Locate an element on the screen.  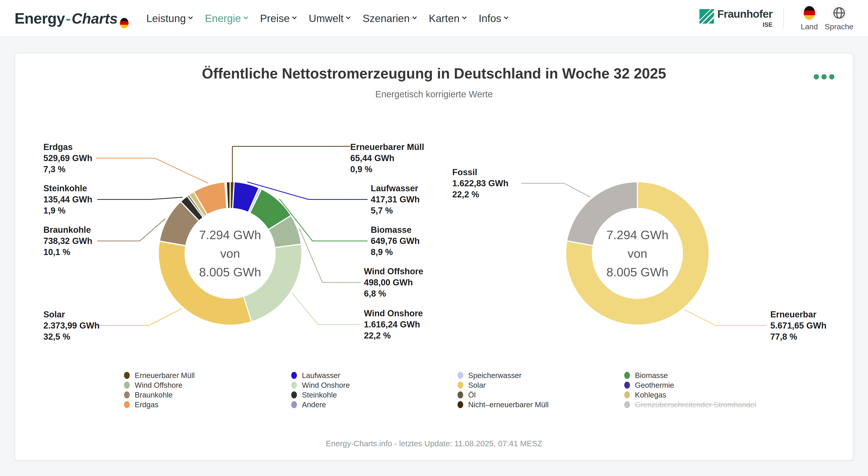
segment-label-erneuerbar: Erneuerbar5.671,65 GWh77,8 % is located at coordinates (799, 326).